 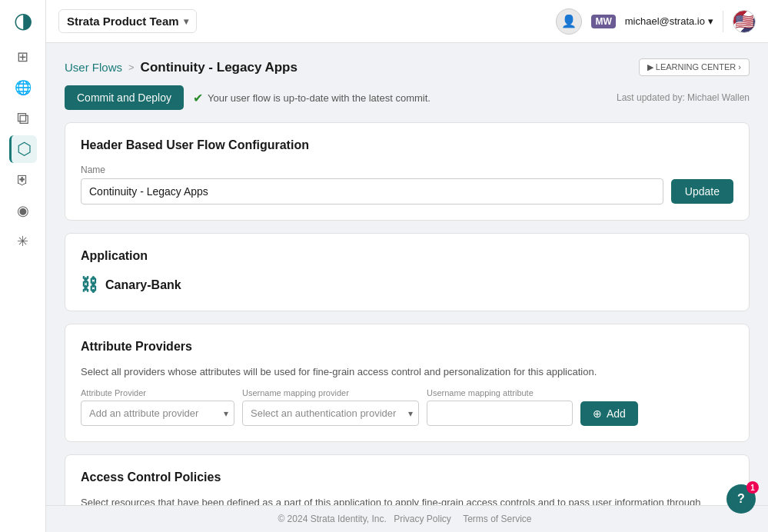 What do you see at coordinates (407, 372) in the screenshot?
I see `attribute-providers-desc: Select all providers whose attributes wi…` at bounding box center [407, 372].